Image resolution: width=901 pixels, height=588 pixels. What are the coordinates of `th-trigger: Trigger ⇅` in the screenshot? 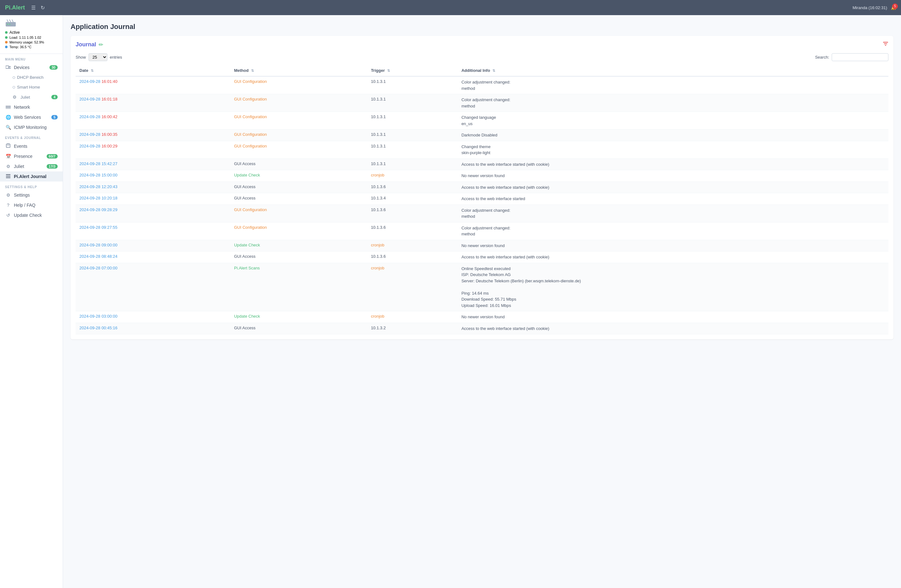 It's located at (412, 70).